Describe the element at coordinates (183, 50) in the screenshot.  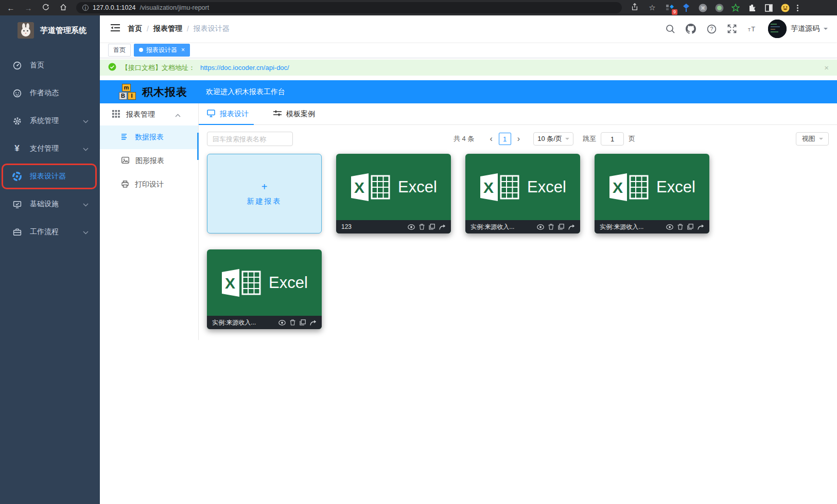
I see `close-icon: ×` at that location.